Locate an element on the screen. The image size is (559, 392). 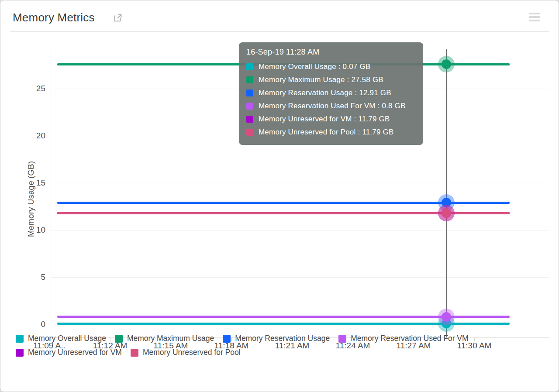
open-in-new-window-icon is located at coordinates (118, 18).